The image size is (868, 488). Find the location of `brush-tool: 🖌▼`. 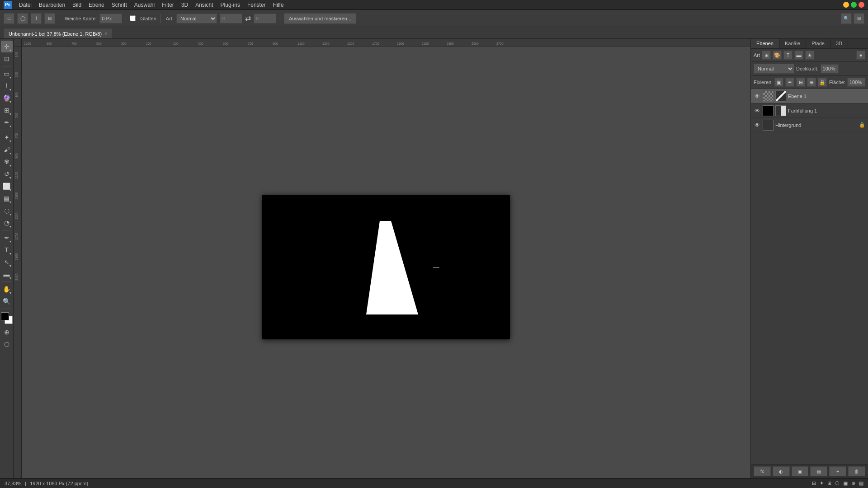

brush-tool: 🖌▼ is located at coordinates (7, 150).